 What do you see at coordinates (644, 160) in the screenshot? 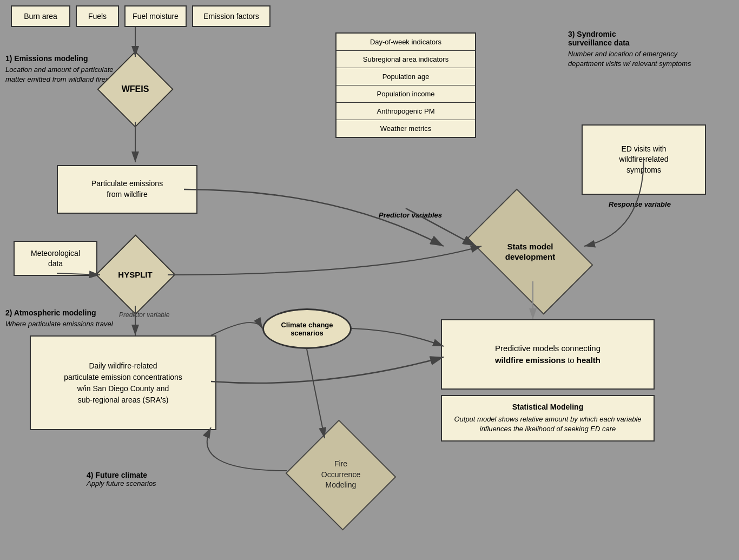
I see `ed-visits-label: ED visits withwildfire-relatedsymptoms` at bounding box center [644, 160].